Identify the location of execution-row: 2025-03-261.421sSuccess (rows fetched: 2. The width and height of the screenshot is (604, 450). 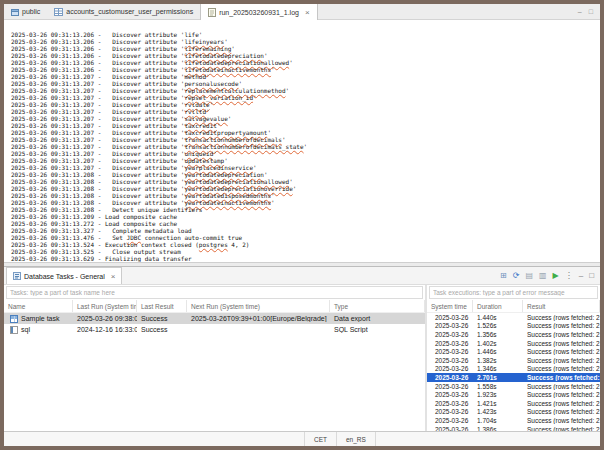
(514, 404).